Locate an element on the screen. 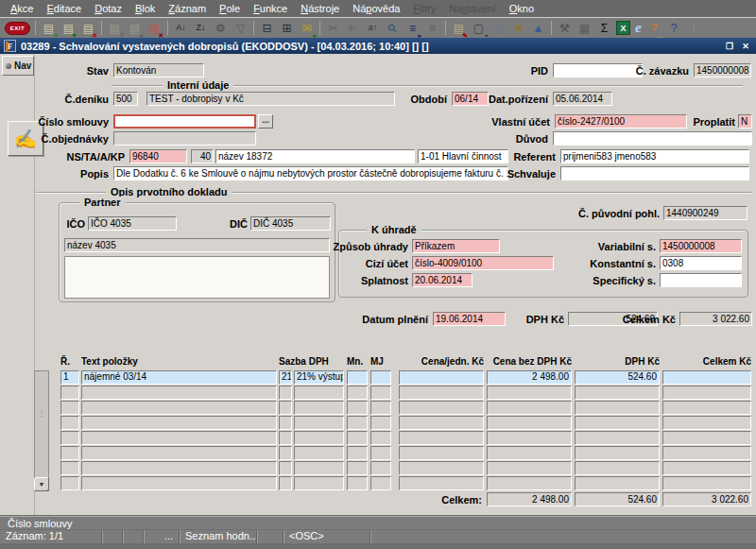  variabilni-field: 1450000008 is located at coordinates (701, 246).